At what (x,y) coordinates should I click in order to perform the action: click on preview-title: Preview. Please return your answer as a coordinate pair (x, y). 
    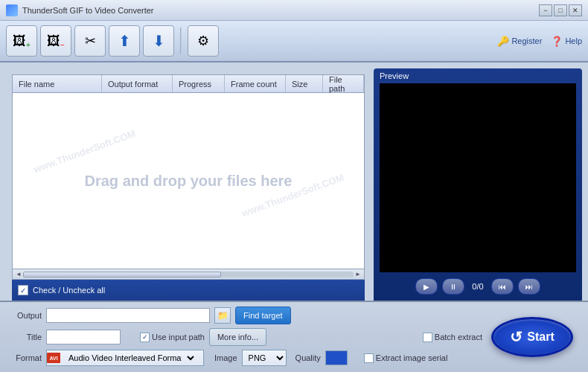
    Looking at the image, I should click on (478, 76).